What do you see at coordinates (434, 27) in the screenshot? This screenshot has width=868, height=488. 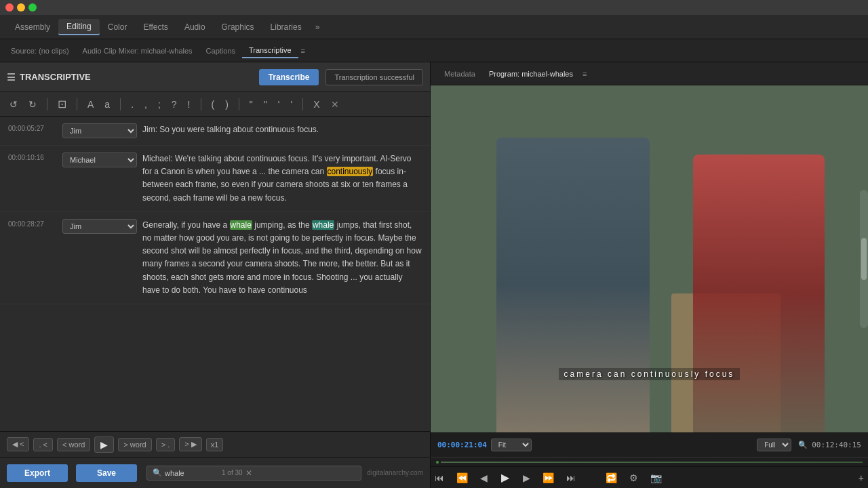 I see `top-navigation: Assembly Editing Color Effects Audio Gra…` at bounding box center [434, 27].